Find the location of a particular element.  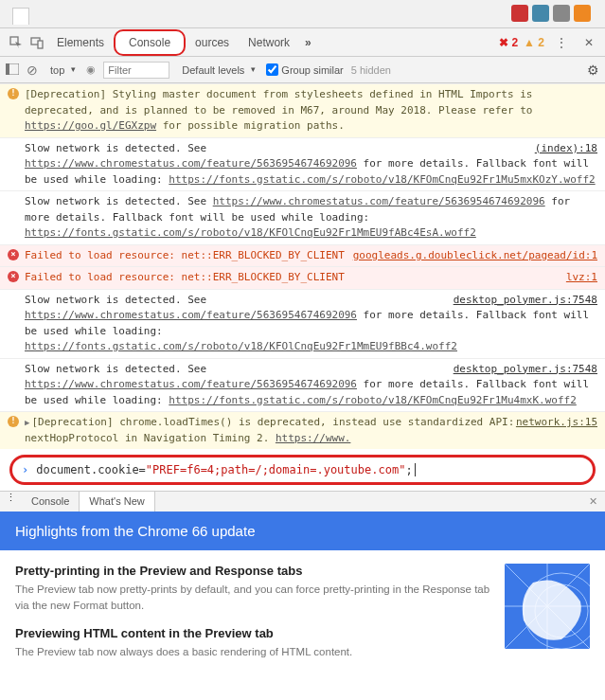

source-link: googleads.g.doubleclick.net/pagead/id:1 is located at coordinates (475, 256).